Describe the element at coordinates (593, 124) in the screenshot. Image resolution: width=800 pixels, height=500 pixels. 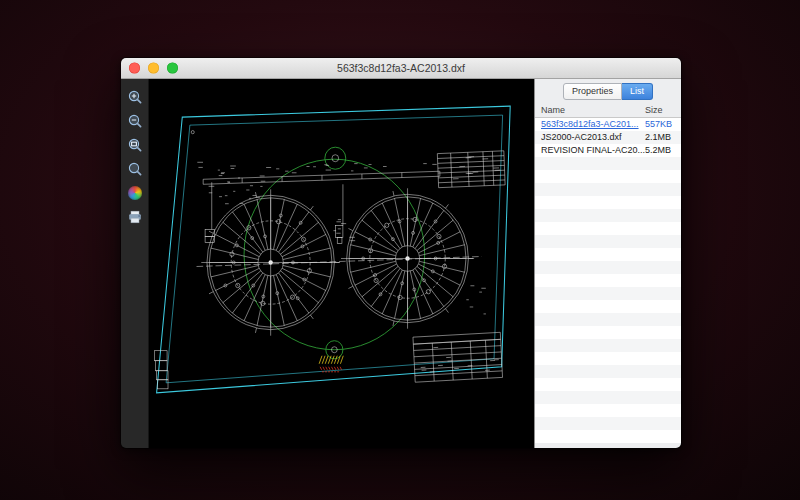
I see `file-name: 563f3c8d12fa3-AC201...` at that location.